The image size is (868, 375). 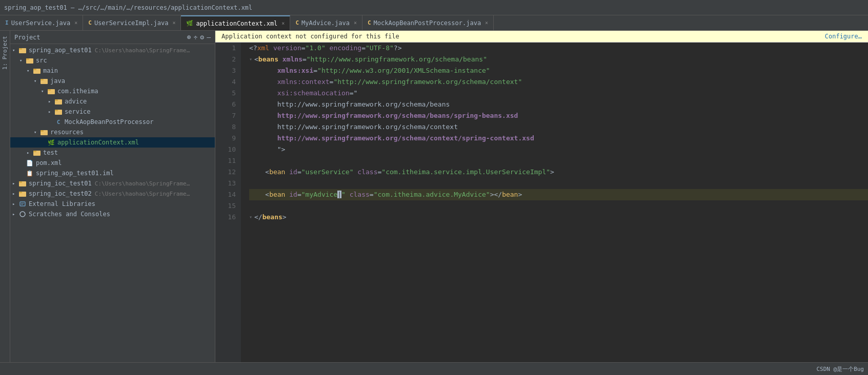 What do you see at coordinates (60, 50) in the screenshot?
I see `tree-label-root: spring_aop_test01` at bounding box center [60, 50].